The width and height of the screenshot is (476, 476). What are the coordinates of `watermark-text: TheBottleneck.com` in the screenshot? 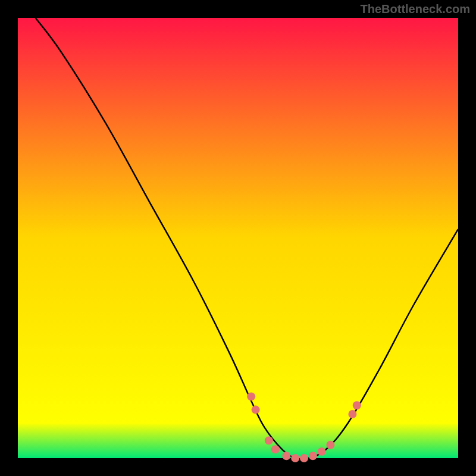 It's located at (415, 10).